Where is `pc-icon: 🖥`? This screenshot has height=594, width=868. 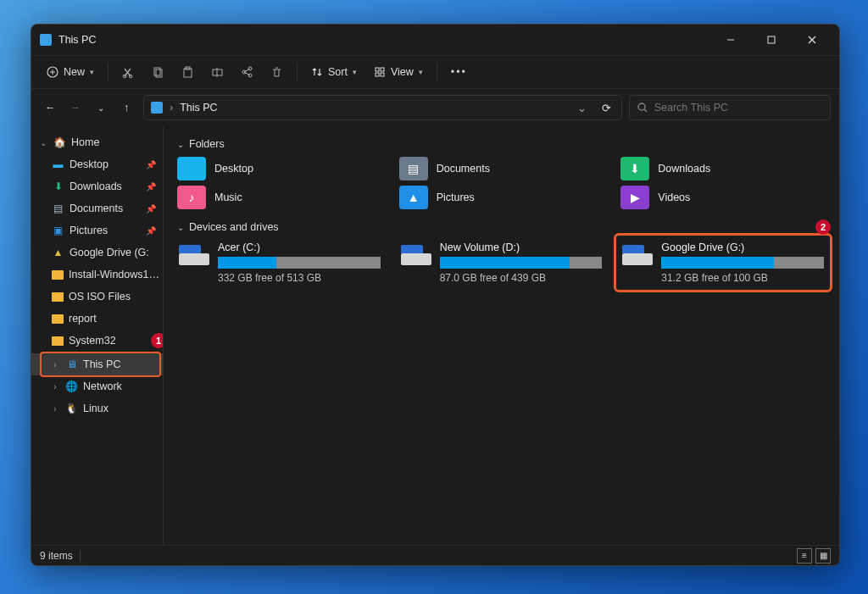 pc-icon: 🖥 is located at coordinates (71, 364).